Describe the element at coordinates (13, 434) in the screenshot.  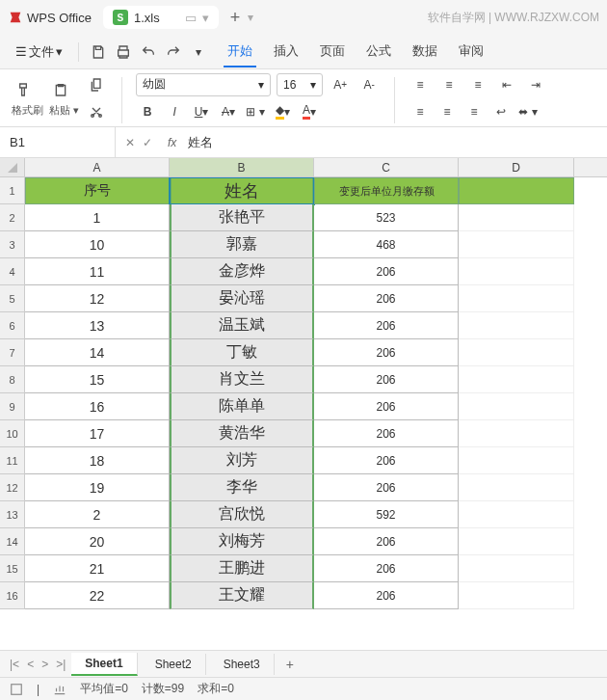
I see `row-header: 10` at that location.